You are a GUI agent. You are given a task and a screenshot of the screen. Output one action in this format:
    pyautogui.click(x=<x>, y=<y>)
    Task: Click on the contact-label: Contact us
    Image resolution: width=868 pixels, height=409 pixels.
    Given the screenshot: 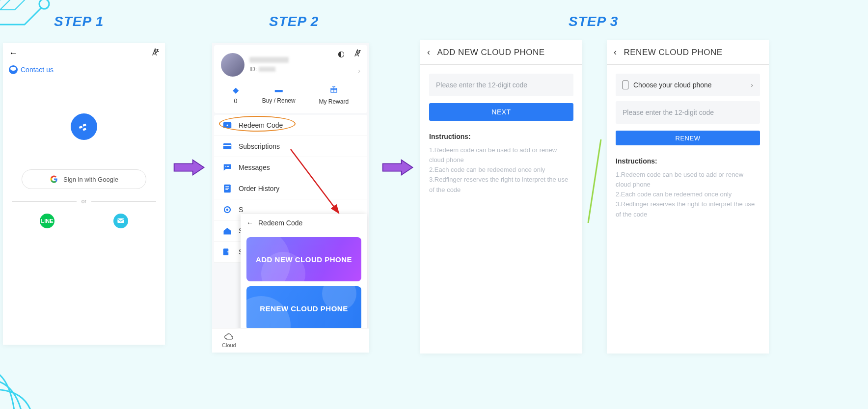 What is the action you would take?
    pyautogui.click(x=37, y=70)
    